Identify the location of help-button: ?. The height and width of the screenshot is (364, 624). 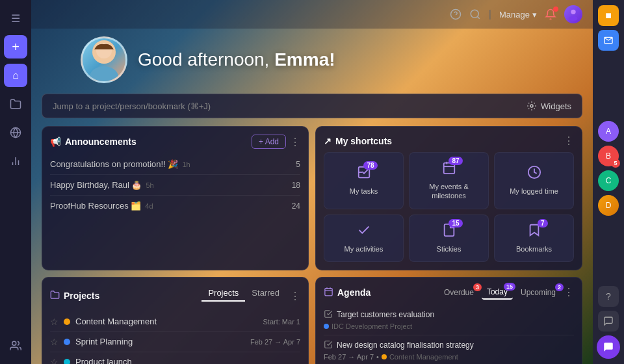
(608, 296).